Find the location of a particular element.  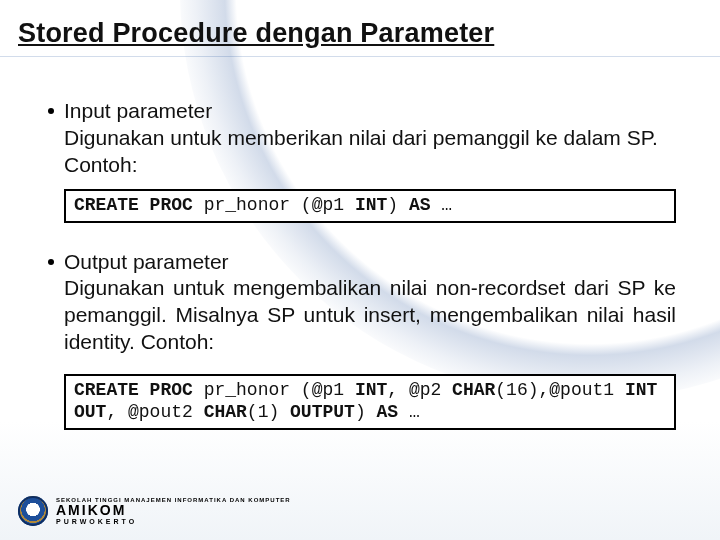

kw-char: CHAR is located at coordinates (474, 390).